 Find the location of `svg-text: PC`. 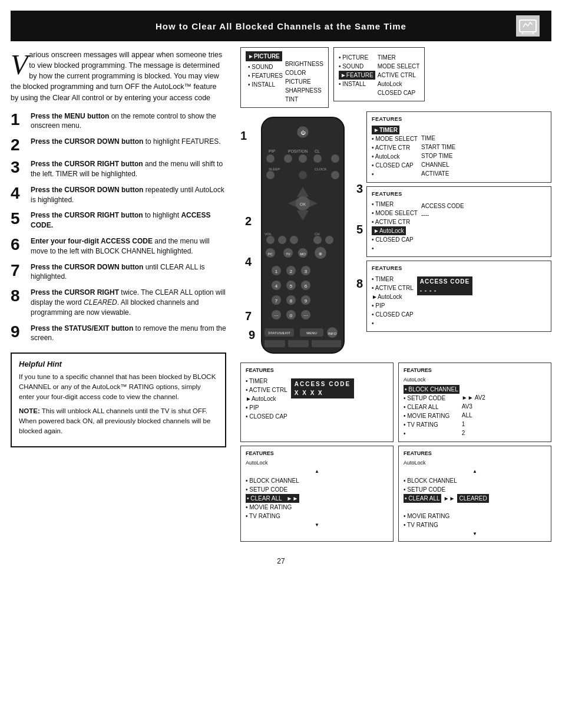

svg-text: PC is located at coordinates (271, 254).